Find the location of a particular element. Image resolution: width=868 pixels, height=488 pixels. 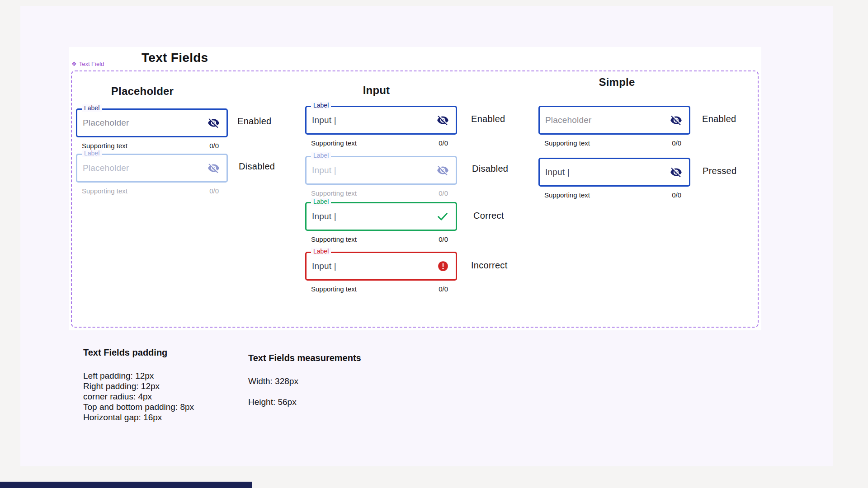

padding-note-line: Top and bottom padding: 8px is located at coordinates (138, 407).